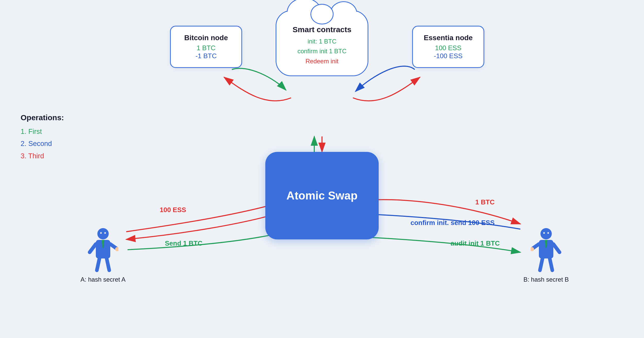  I want to click on cloud-content: Smart contracts init: 1 BTC confirm init…, so click(322, 46).